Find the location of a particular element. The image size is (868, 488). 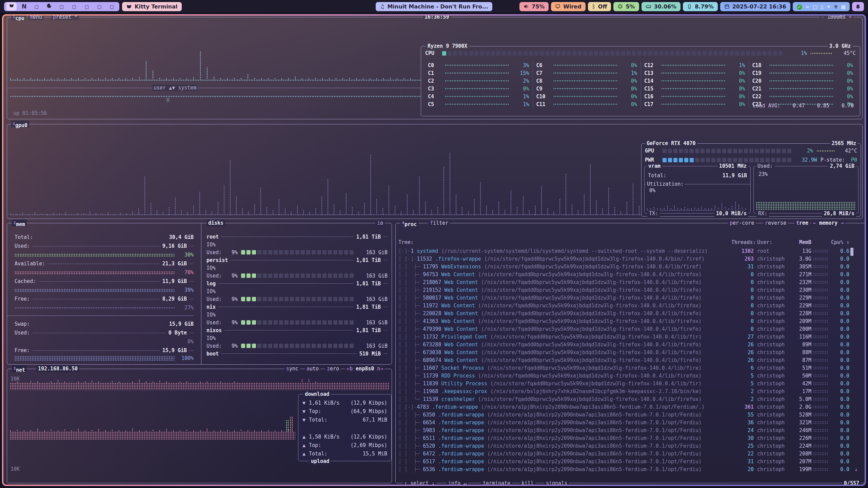

process-row: │ │ ├─ 6350 .ferdium-wrappe (/nix/store/… is located at coordinates (631, 415).